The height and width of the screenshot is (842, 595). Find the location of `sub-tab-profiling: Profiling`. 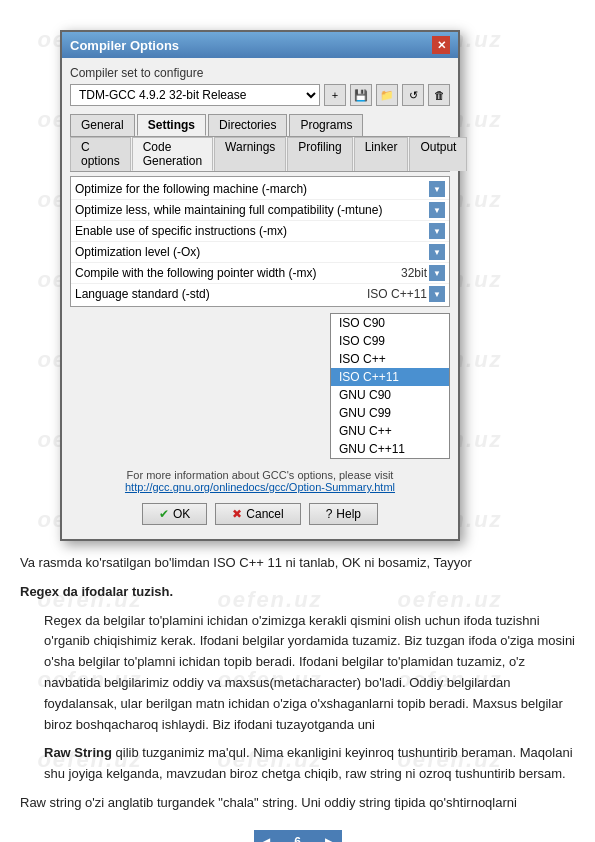

sub-tab-profiling: Profiling is located at coordinates (320, 154).